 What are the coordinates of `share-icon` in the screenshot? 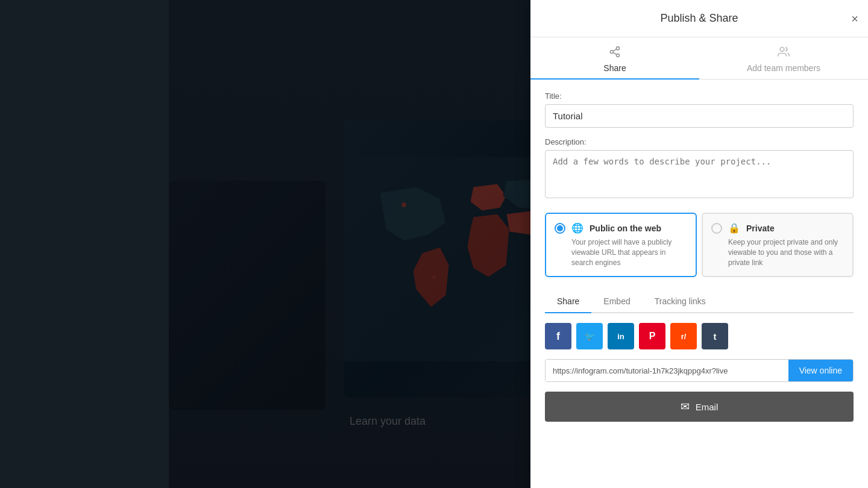 It's located at (615, 53).